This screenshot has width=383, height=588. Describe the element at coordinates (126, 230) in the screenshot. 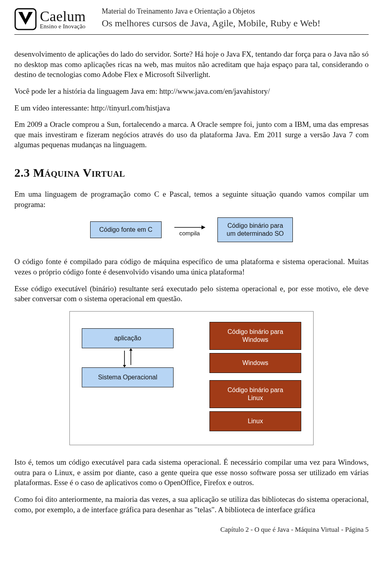

I see `box-source-c: Código fonte em C` at that location.